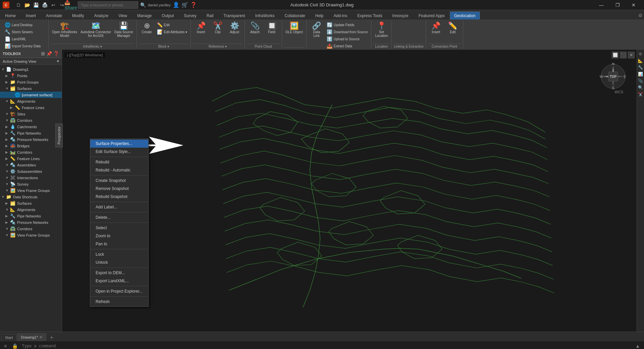 This screenshot has height=349, width=644. I want to click on tab-add-btn: +, so click(52, 338).